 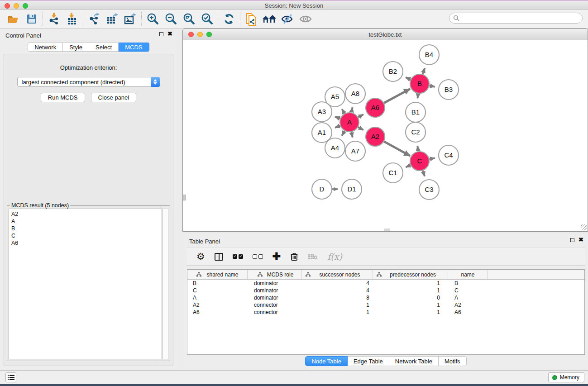 What do you see at coordinates (355, 151) in the screenshot?
I see `graph-node-A7: A7` at bounding box center [355, 151].